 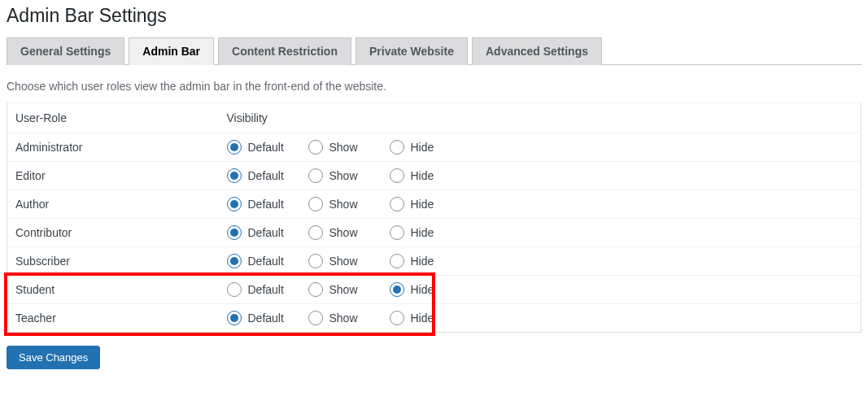 I want to click on role-label: Student, so click(x=113, y=290).